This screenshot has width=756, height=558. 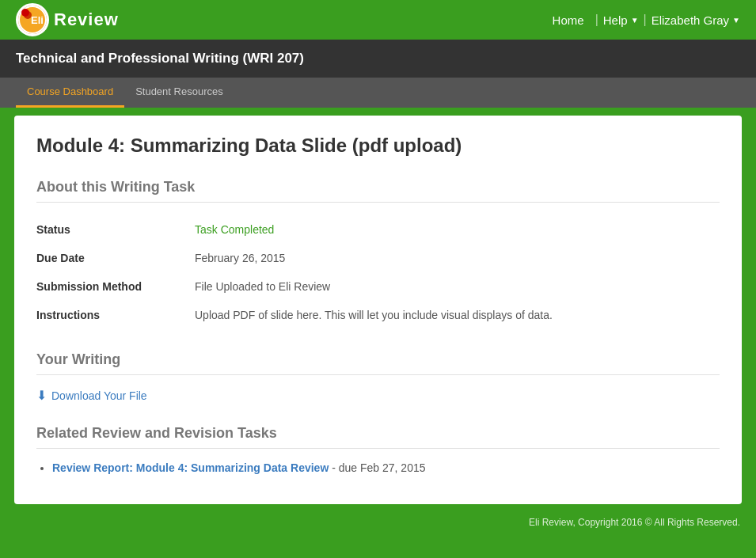 I want to click on table-row-submission: Submission Method File Uploaded to Eli R…, so click(x=378, y=287).